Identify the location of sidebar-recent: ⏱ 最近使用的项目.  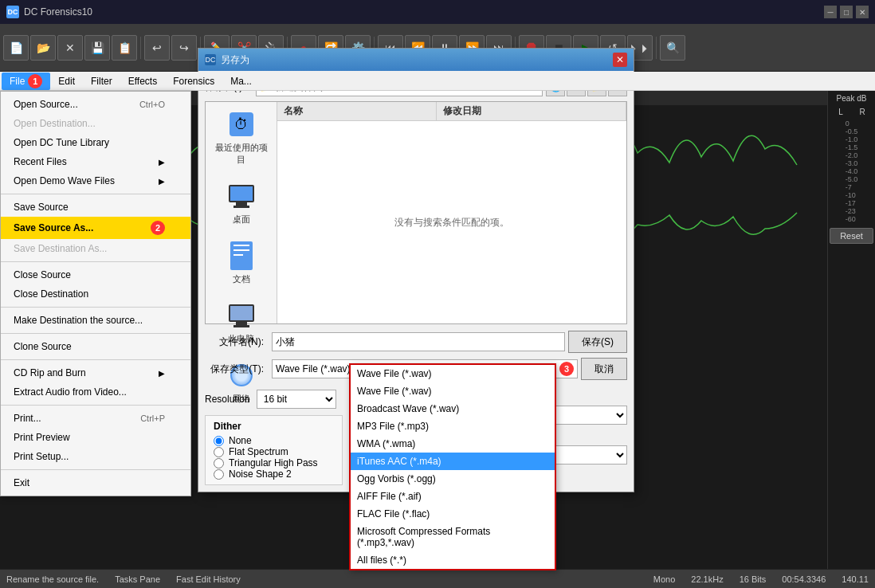
(241, 138).